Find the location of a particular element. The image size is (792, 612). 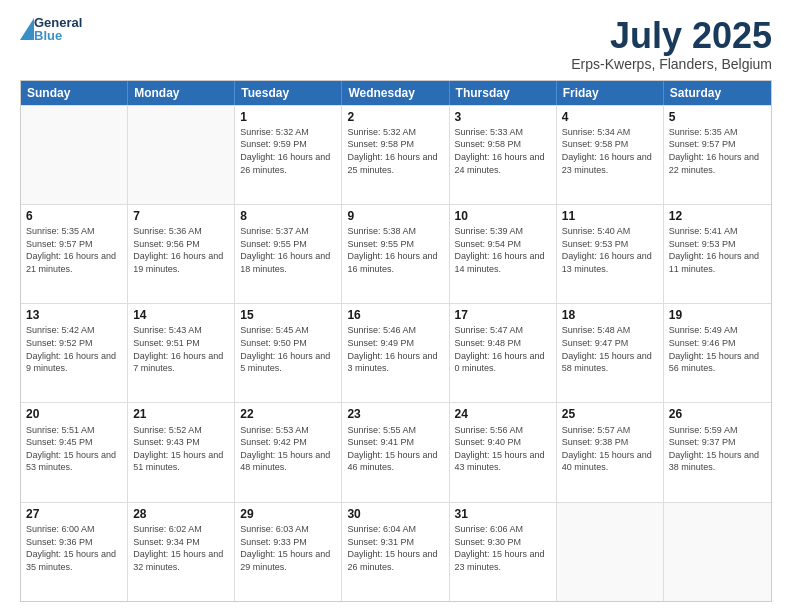

subtitle: Erps-Kwerps, Flanders, Belgium is located at coordinates (672, 64).